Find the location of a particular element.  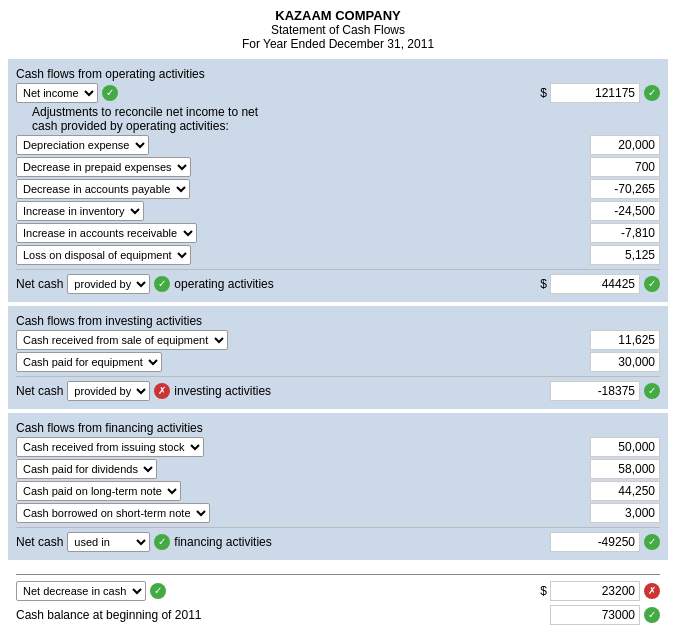

item-select: Cash borrowed on short-term note is located at coordinates (113, 513).